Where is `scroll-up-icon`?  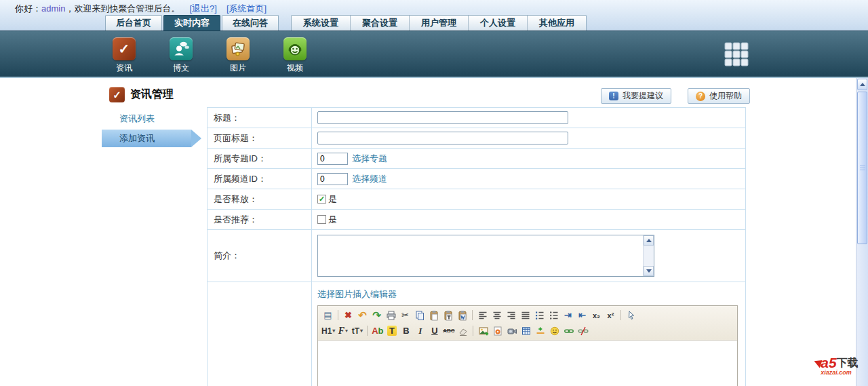 scroll-up-icon is located at coordinates (863, 84).